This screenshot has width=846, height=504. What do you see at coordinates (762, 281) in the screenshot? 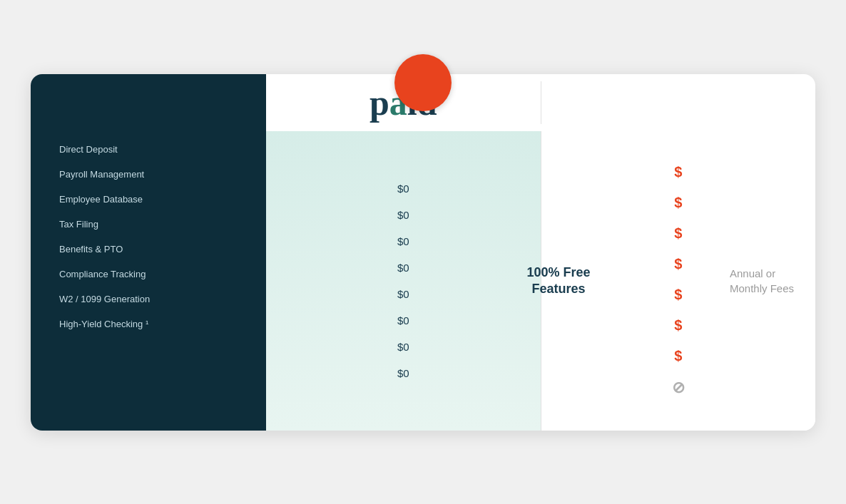
I see `fees-label: Annual orMonthly Fees` at bounding box center [762, 281].